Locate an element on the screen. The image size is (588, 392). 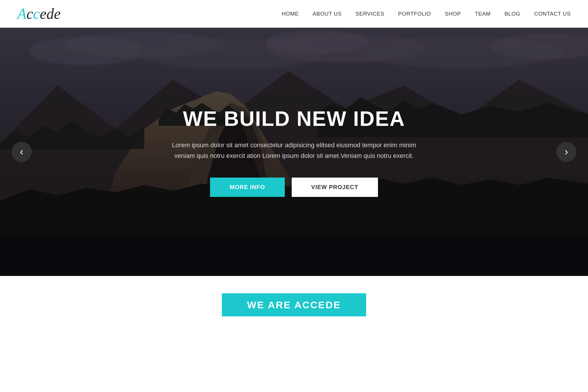
more-info-button: MORE INFO is located at coordinates (247, 187).